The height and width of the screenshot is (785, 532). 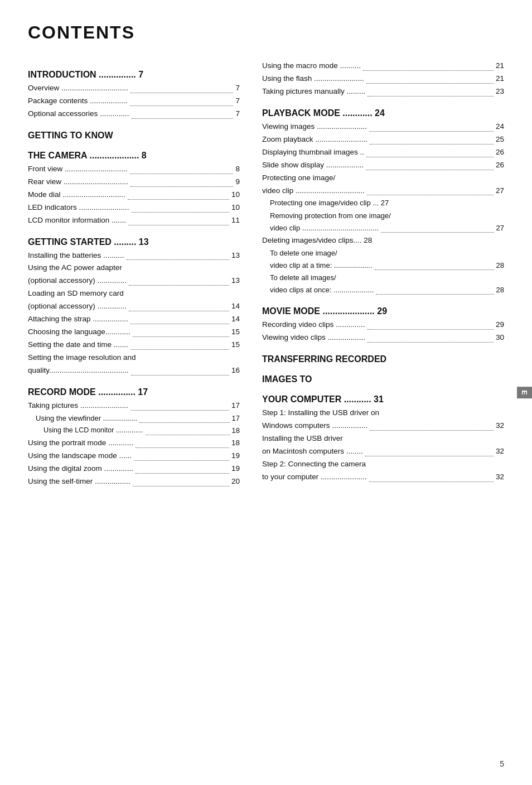 What do you see at coordinates (383, 253) in the screenshot?
I see `toc-delete-one-image-line1: To delete one image/` at bounding box center [383, 253].